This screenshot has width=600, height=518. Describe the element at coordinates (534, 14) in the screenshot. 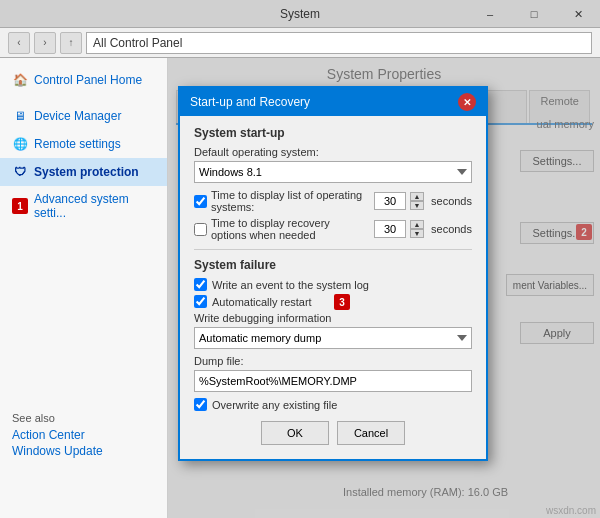

I see `maximize-button: □` at that location.